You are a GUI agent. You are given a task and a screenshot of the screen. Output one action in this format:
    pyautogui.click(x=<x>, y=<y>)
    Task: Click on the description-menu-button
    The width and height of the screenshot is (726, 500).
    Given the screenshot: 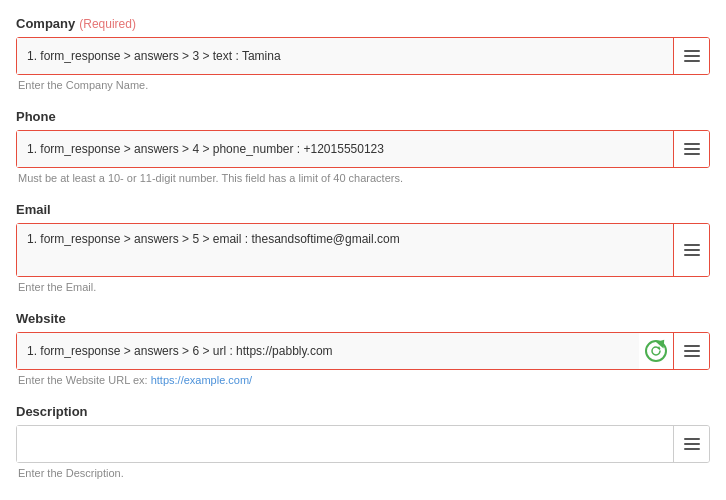 What is the action you would take?
    pyautogui.click(x=691, y=444)
    